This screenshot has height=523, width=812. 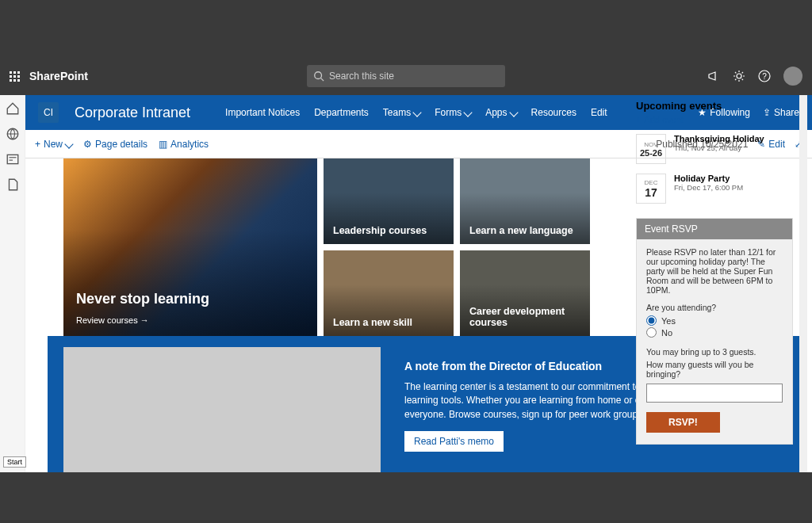 What do you see at coordinates (803, 284) in the screenshot?
I see `scrollbar-vertical` at bounding box center [803, 284].